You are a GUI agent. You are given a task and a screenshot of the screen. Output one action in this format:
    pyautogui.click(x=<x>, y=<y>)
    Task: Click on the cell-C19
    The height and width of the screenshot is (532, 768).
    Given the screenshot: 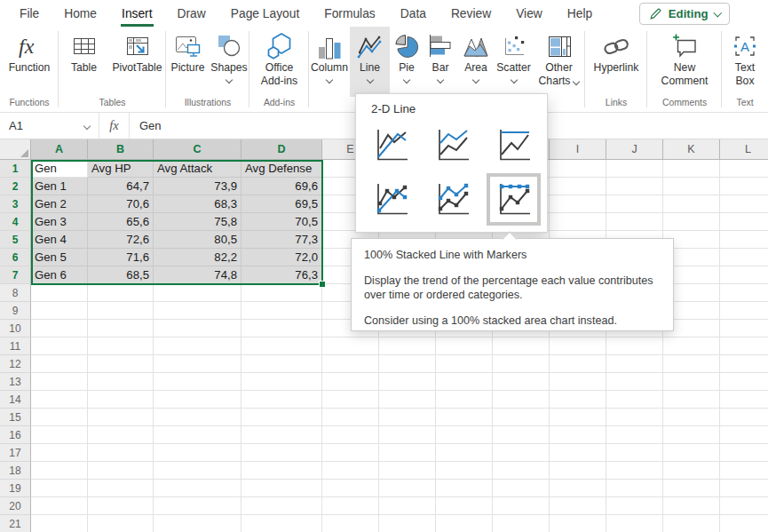 What is the action you would take?
    pyautogui.click(x=197, y=488)
    